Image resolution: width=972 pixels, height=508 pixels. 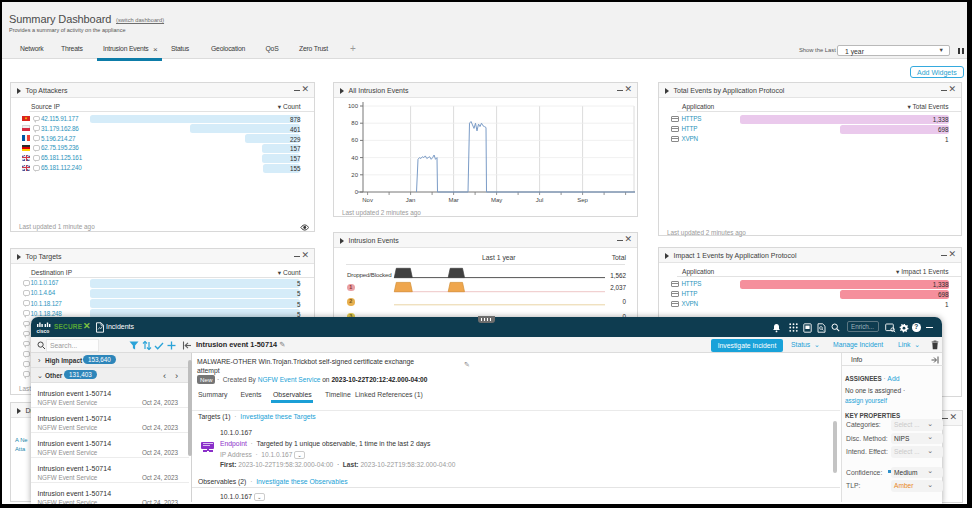 What do you see at coordinates (368, 200) in the screenshot?
I see `svg-text: Nov` at bounding box center [368, 200].